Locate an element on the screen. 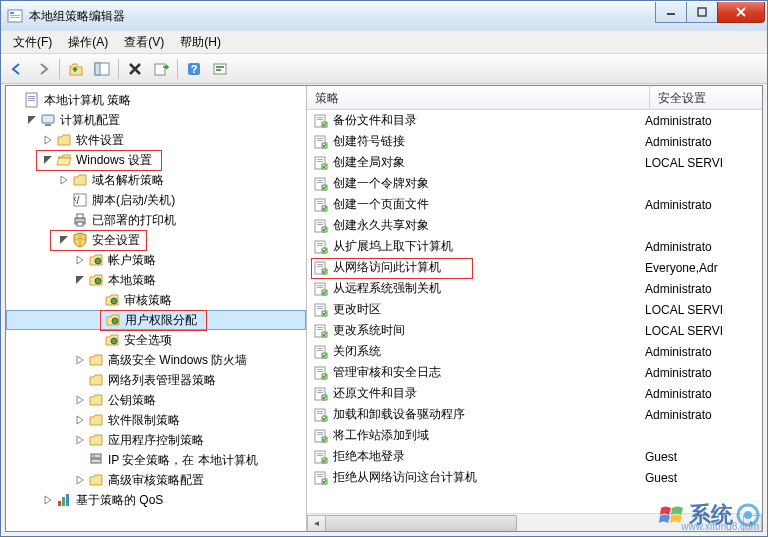 The height and width of the screenshot is (537, 768). help-button: ? is located at coordinates (194, 69).